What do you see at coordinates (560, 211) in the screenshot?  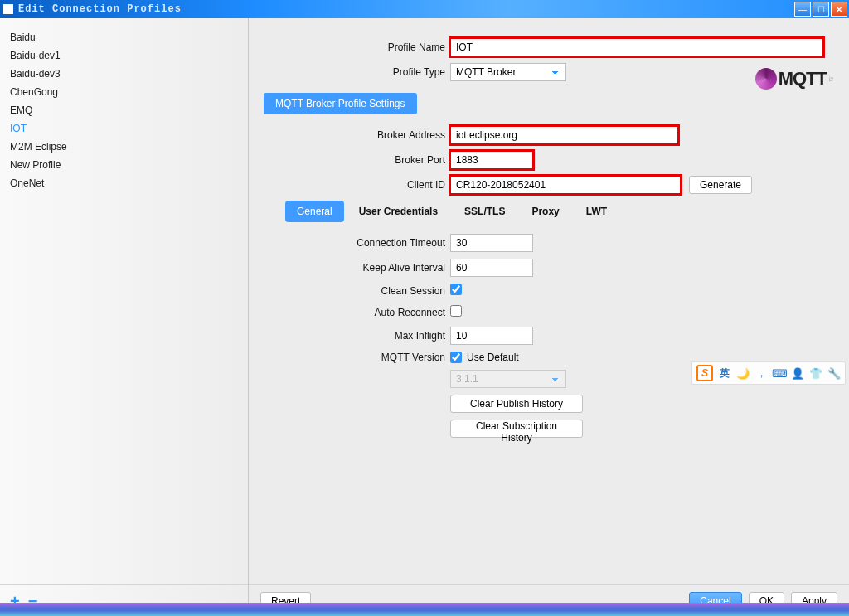 I see `settings-tabs: General User Credentials SSL/TLS Proxy L…` at bounding box center [560, 211].